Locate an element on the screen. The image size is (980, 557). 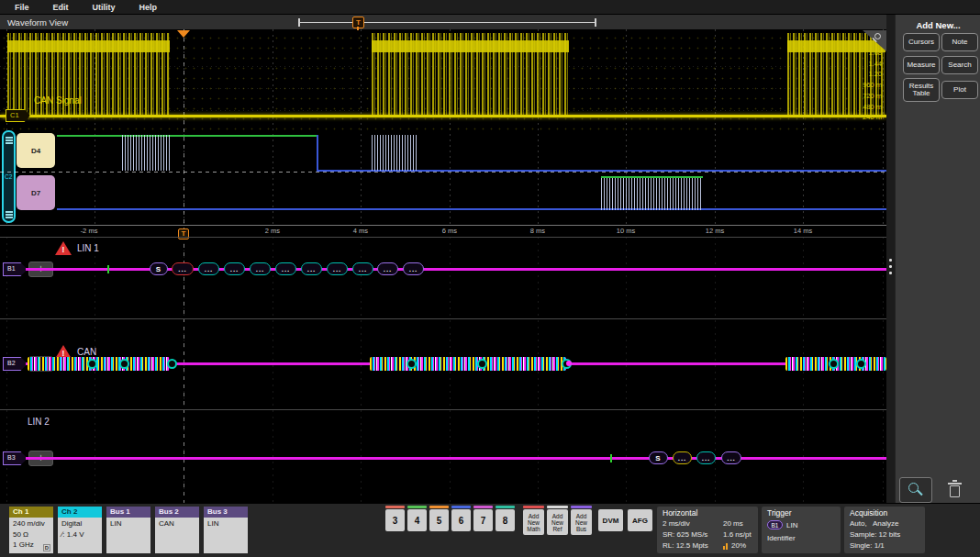
can-decode-stripes is located at coordinates (99, 363).